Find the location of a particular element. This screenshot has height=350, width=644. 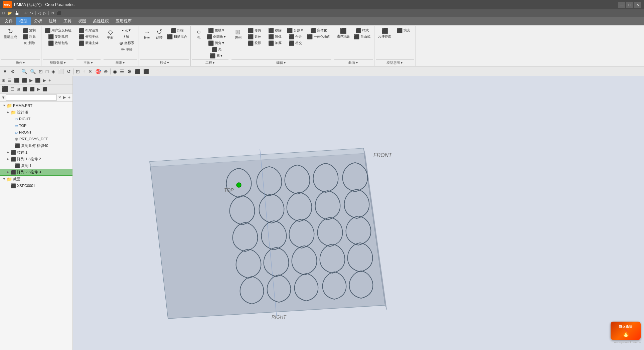

next-button: ▷ is located at coordinates (45, 13).